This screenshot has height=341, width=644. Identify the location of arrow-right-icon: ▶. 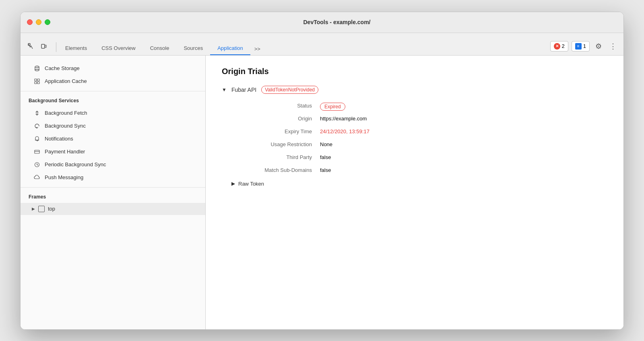
(33, 209).